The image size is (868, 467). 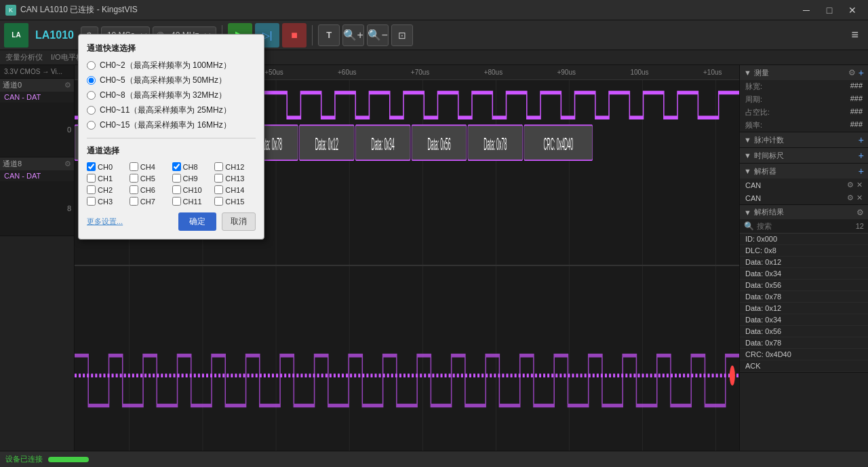 What do you see at coordinates (91, 178) in the screenshot?
I see `cb-ch1-input` at bounding box center [91, 178].